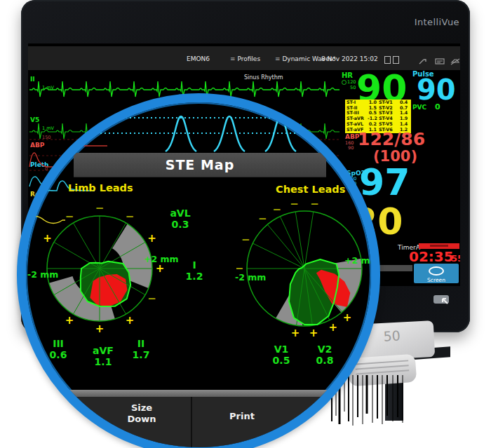 This screenshot has height=448, width=491. What do you see at coordinates (351, 149) in the screenshot?
I see `abp-limit-low: 90` at bounding box center [351, 149].